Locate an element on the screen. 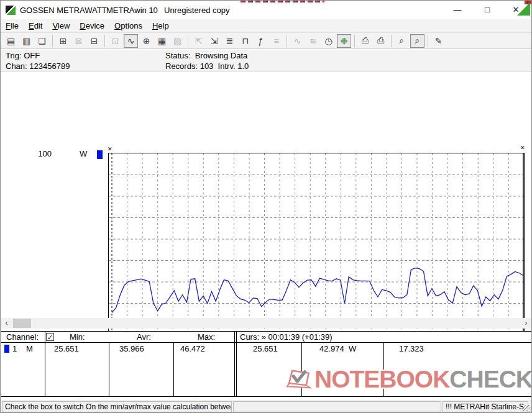 The height and width of the screenshot is (413, 532). y-axis-max-label: 100 is located at coordinates (42, 154).